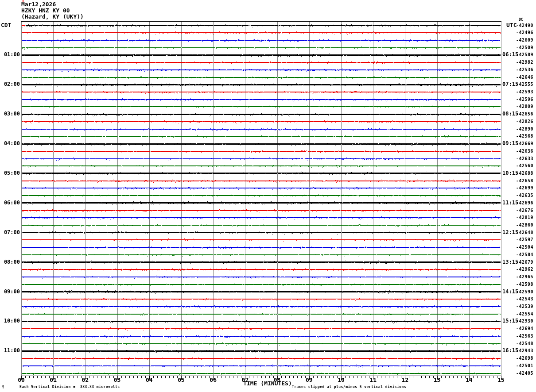 This screenshot has width=536, height=392. What do you see at coordinates (526, 211) in the screenshot?
I see `dc-offset-value: -42676` at bounding box center [526, 211].